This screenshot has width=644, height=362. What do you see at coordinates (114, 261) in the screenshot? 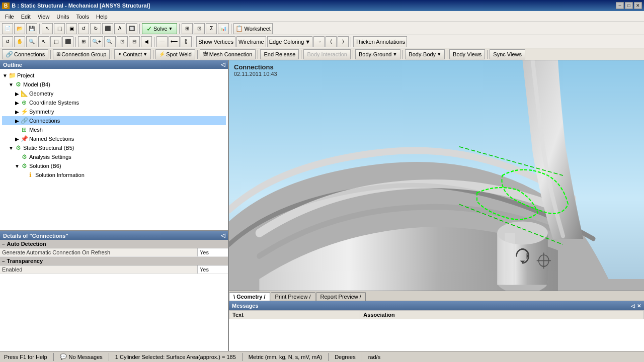
I see `transparency-group: – Transparency` at bounding box center [114, 261].